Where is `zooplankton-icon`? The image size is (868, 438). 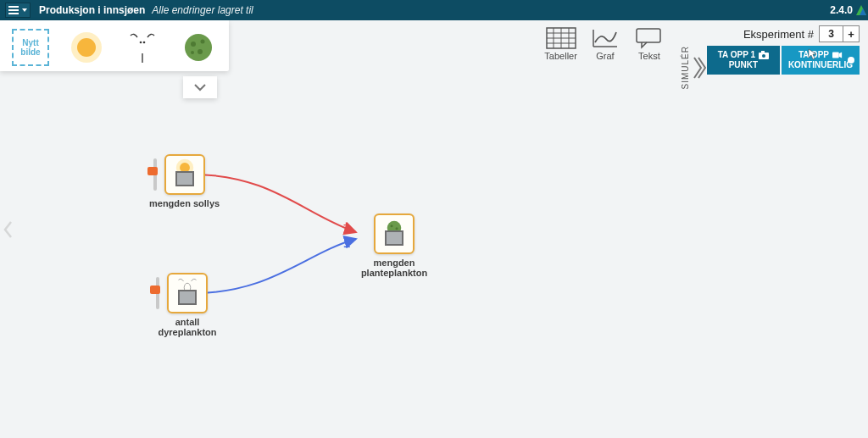
zooplankton-icon is located at coordinates (142, 47).